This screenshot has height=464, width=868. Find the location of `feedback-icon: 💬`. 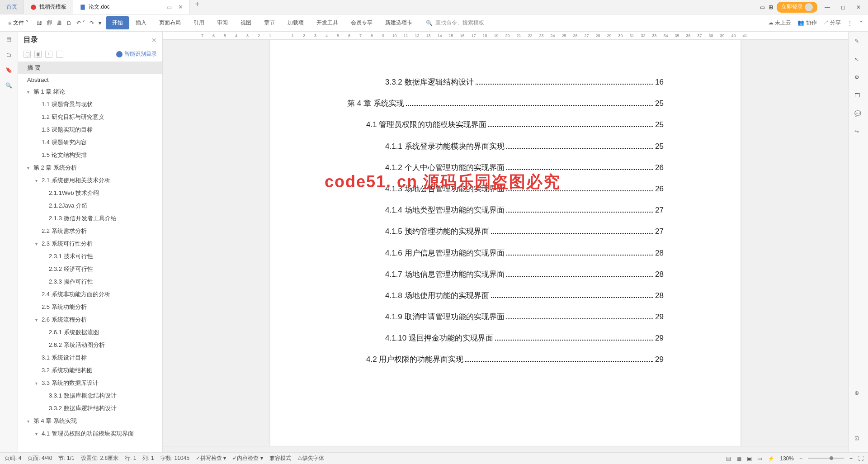

feedback-icon: 💬 is located at coordinates (859, 114).